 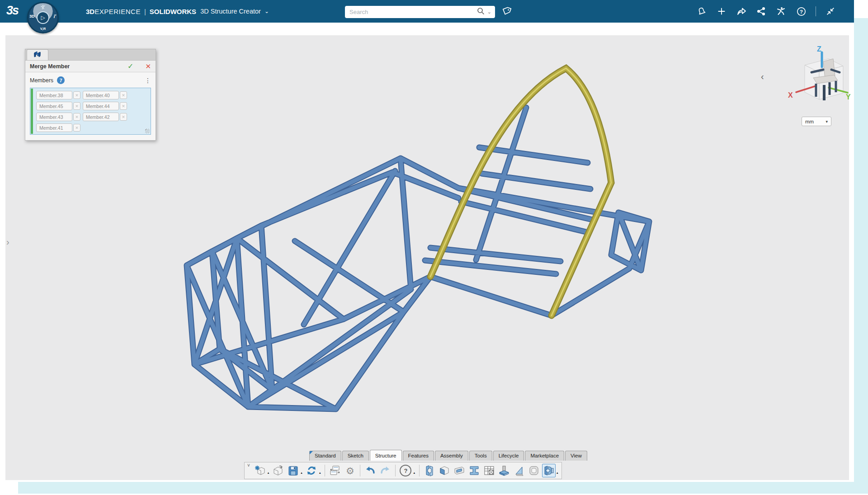 I want to click on dialog-tab-merge-member, so click(x=38, y=55).